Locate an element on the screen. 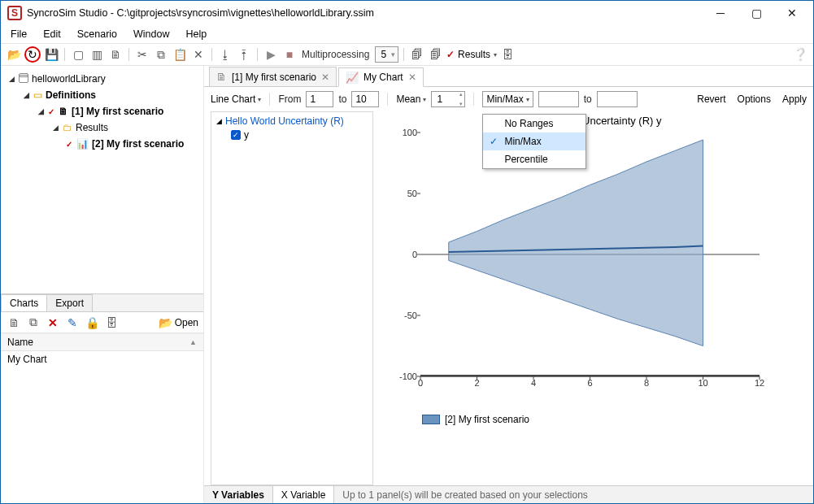  doc-tab-chart: 📈 My Chart ✕ is located at coordinates (381, 77).